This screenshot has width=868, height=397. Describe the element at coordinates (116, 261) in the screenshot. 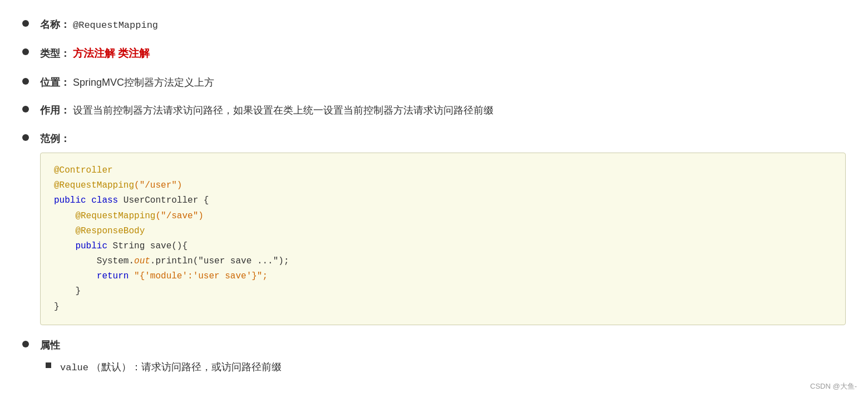

I see `code-line7-system: System.` at that location.